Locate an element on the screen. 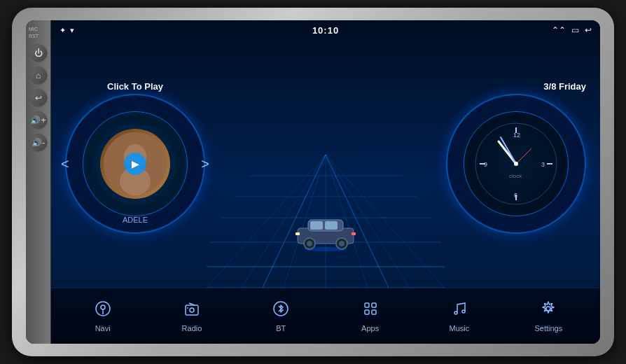 The height and width of the screenshot is (364, 626). bt-label: BT is located at coordinates (281, 328).